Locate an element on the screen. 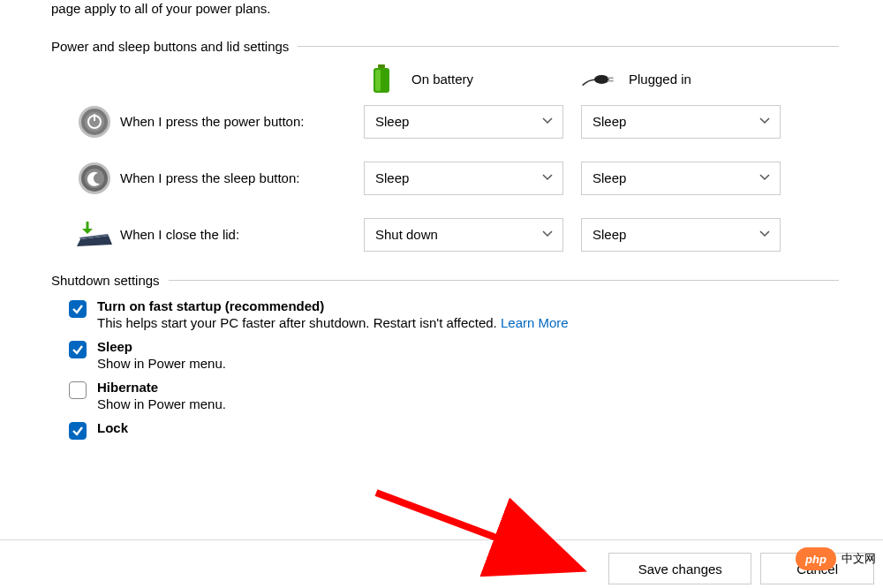  check-title: Hibernate is located at coordinates (162, 387).